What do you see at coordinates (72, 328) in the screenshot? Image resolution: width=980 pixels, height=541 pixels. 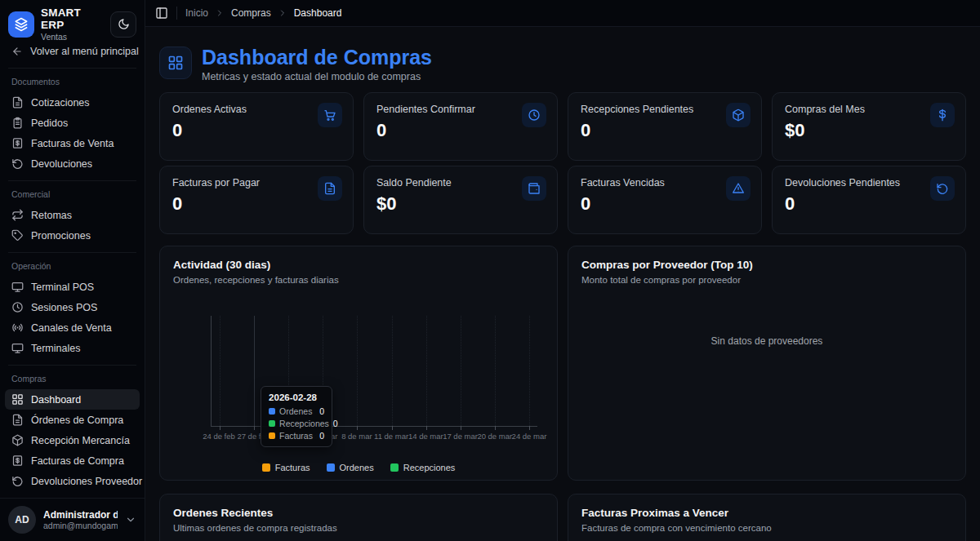 I see `sidebar-item-canales-venta: Canales de Venta` at bounding box center [72, 328].